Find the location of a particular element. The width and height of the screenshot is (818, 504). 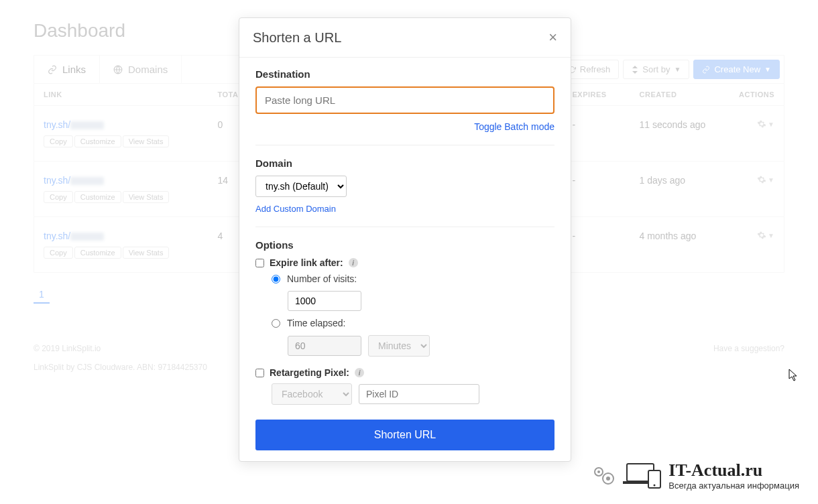

pixel-source-select: Facebook is located at coordinates (312, 394).